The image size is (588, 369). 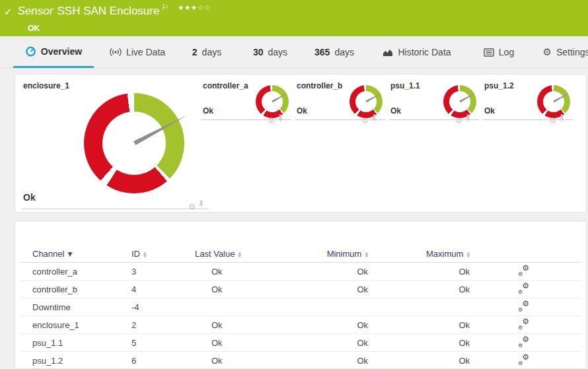 I want to click on table-header-row: Channel ▼ ID ▲▼ Last Value ▲▼ Minimum ▲▼…, so click(x=301, y=254).